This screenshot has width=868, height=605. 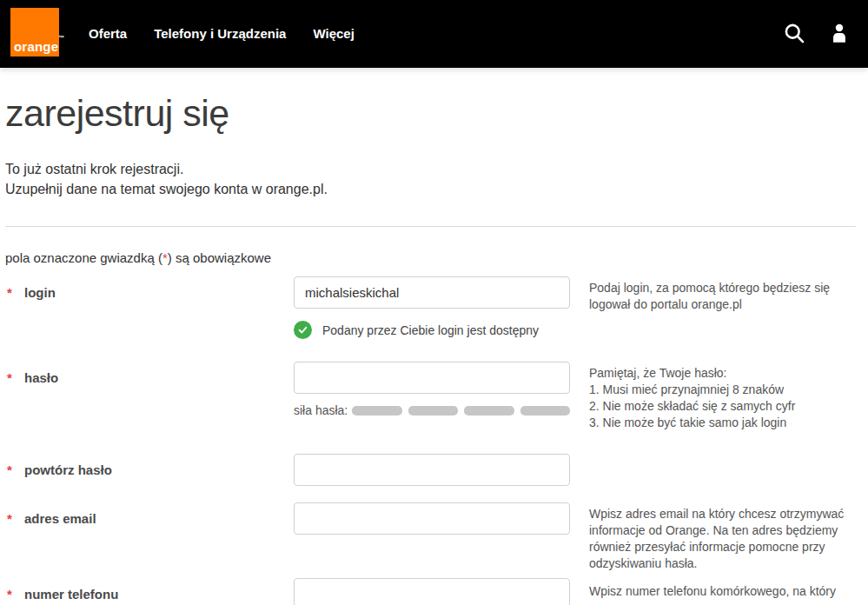 I want to click on topbar-icons, so click(x=817, y=34).